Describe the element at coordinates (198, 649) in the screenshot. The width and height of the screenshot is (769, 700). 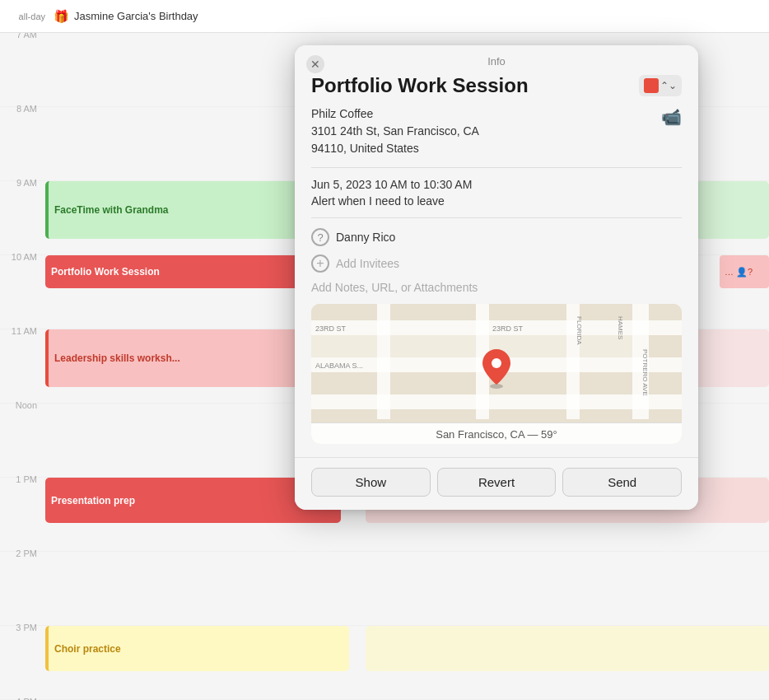
I see `choir-event: Choir practice` at that location.